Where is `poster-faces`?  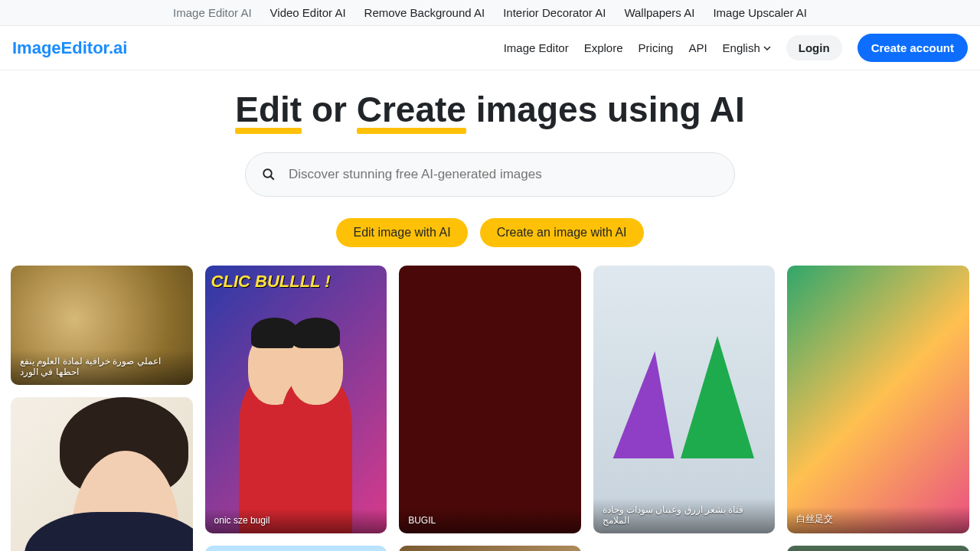
poster-faces is located at coordinates (296, 434).